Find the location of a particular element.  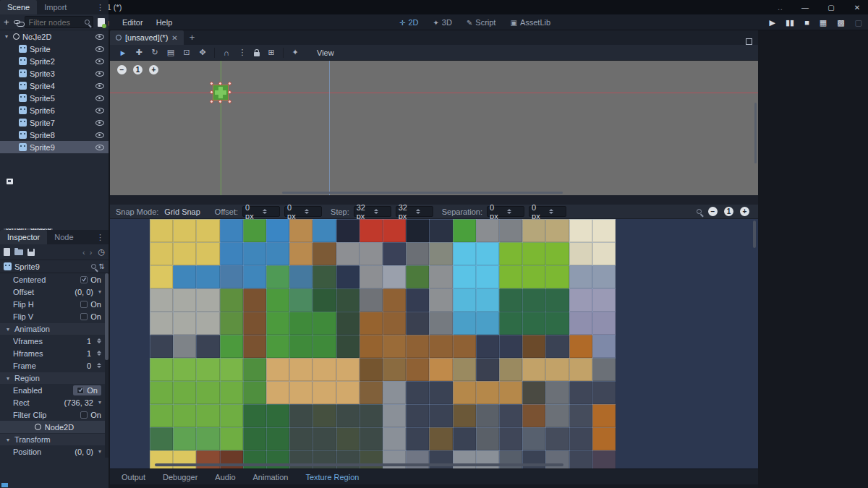

collapse-arrow-icon: ▾ is located at coordinates (7, 36).